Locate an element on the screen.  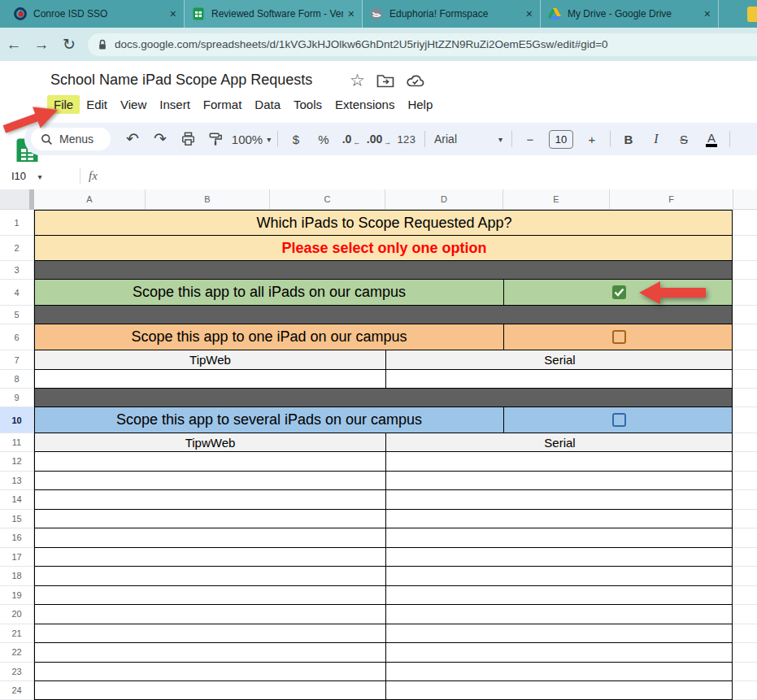
strikethrough-button: S is located at coordinates (684, 140).